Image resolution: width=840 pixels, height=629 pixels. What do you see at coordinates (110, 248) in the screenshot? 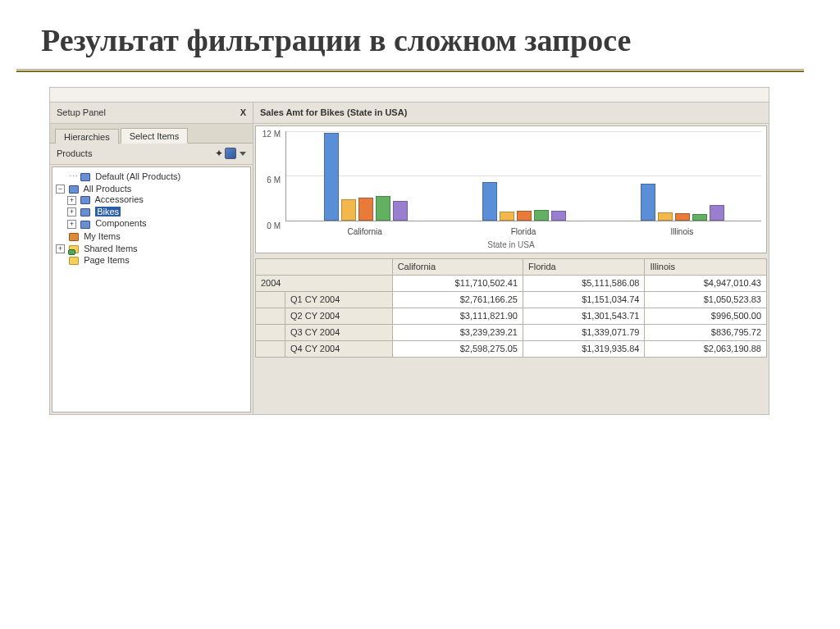
I see `tree-item-shared-items: Shared Items` at bounding box center [110, 248].